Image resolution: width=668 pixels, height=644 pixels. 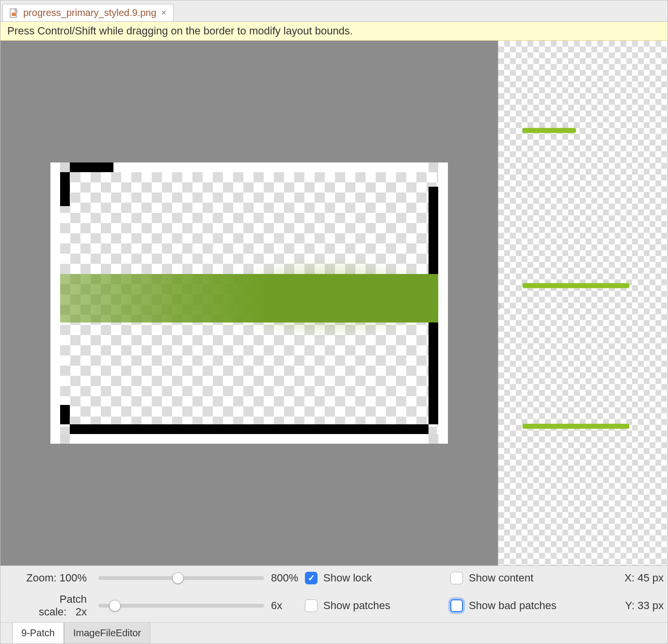 I want to click on image-file-icon, so click(x=14, y=13).